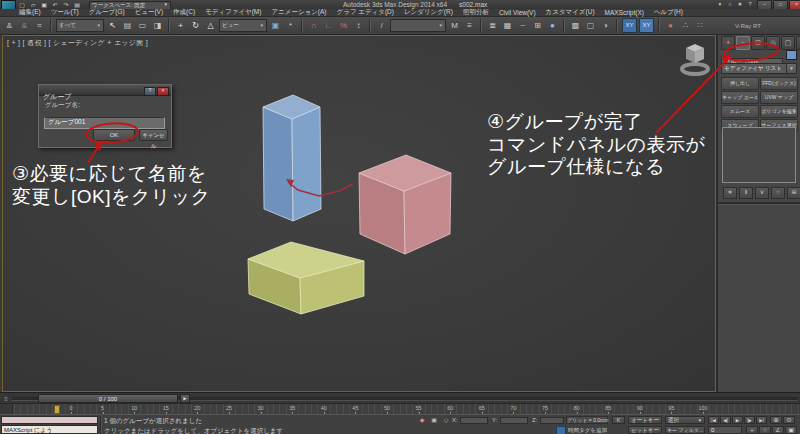  Describe the element at coordinates (233, 12) in the screenshot. I see `menu-item-5: モディファイヤ(M)` at that location.